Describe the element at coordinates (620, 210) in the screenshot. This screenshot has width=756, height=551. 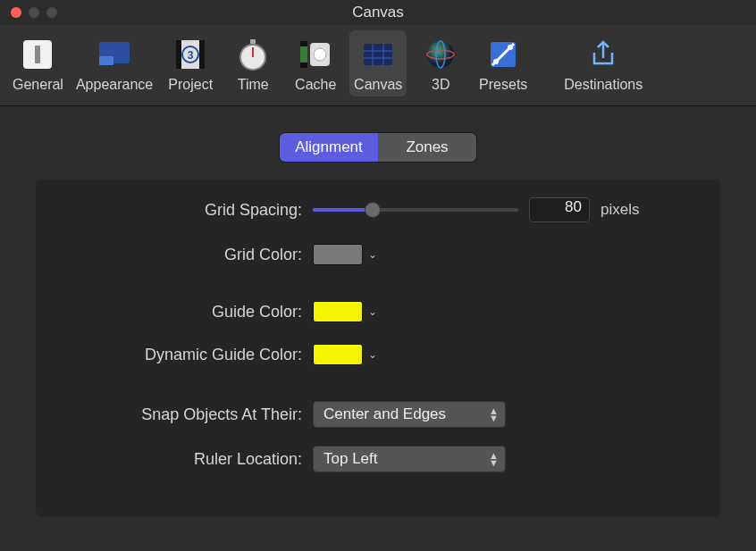
I see `grid-spacing-unit: pixels` at that location.